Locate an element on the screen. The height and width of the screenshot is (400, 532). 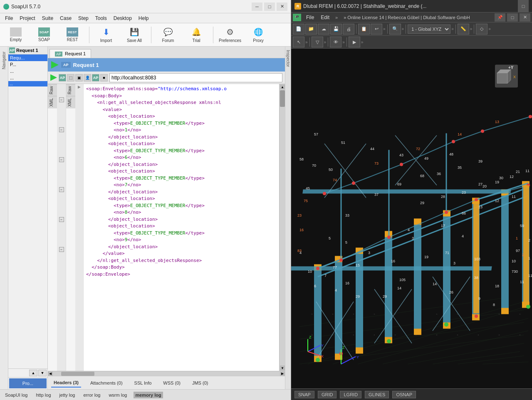
memory-log: memory log is located at coordinates (148, 395).